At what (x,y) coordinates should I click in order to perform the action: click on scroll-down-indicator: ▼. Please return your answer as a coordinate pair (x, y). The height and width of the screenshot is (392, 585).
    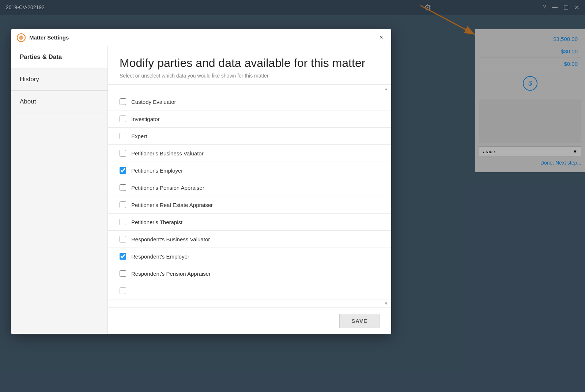
    Looking at the image, I should click on (386, 304).